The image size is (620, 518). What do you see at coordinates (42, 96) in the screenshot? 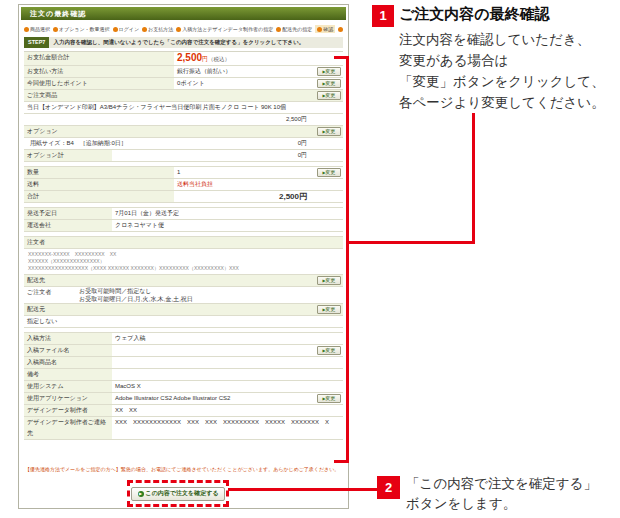
I see `section-label: ご注文商品` at bounding box center [42, 96].